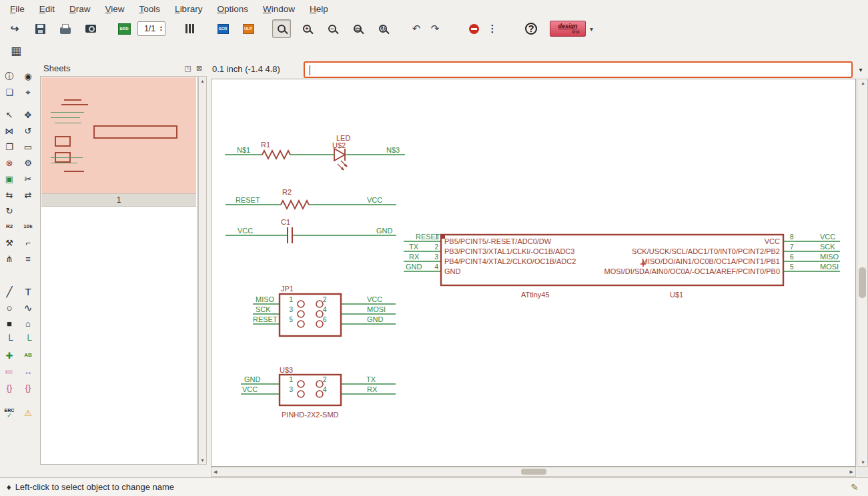 The width and height of the screenshot is (868, 496). What do you see at coordinates (492, 29) in the screenshot?
I see `options-dots-button: ⋮` at bounding box center [492, 29].